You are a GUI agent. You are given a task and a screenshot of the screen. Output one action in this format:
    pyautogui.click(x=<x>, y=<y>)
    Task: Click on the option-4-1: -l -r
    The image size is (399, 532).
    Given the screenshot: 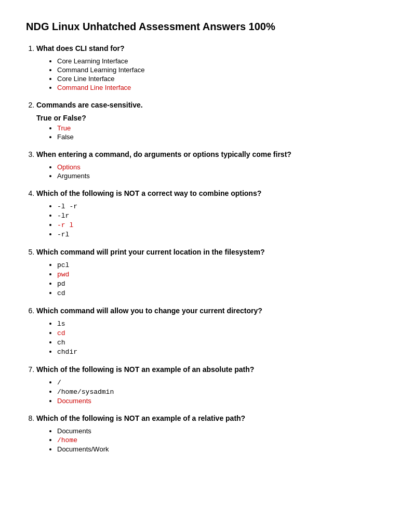 What is the action you would take?
    pyautogui.click(x=215, y=206)
    